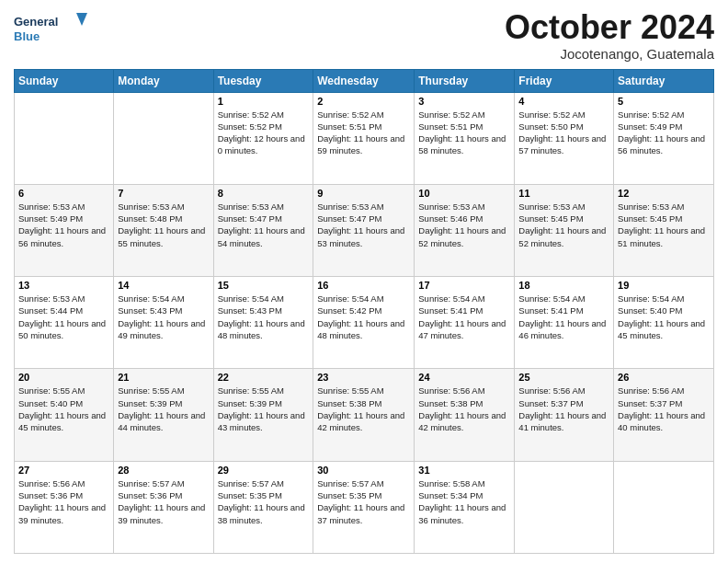 This screenshot has width=728, height=563. What do you see at coordinates (164, 193) in the screenshot?
I see `day-number: 7` at bounding box center [164, 193].